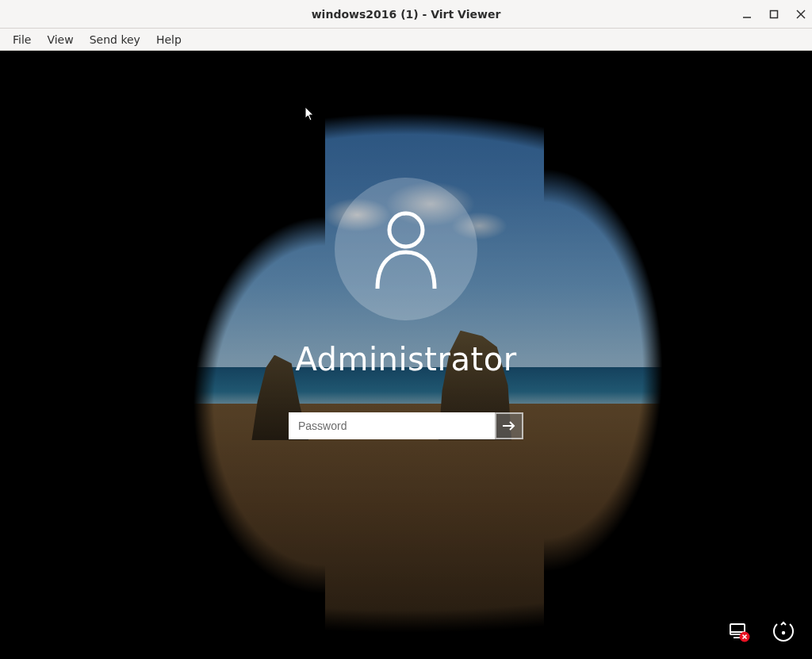 The image size is (812, 659). I want to click on maximize-button, so click(774, 14).